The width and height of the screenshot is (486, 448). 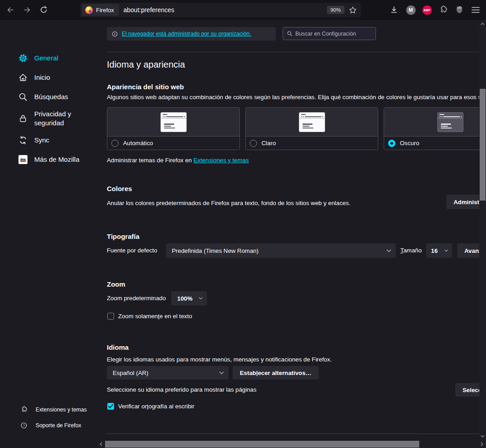 What do you see at coordinates (468, 251) in the screenshot?
I see `advanced-fonts-button: Avanzadas…` at bounding box center [468, 251].